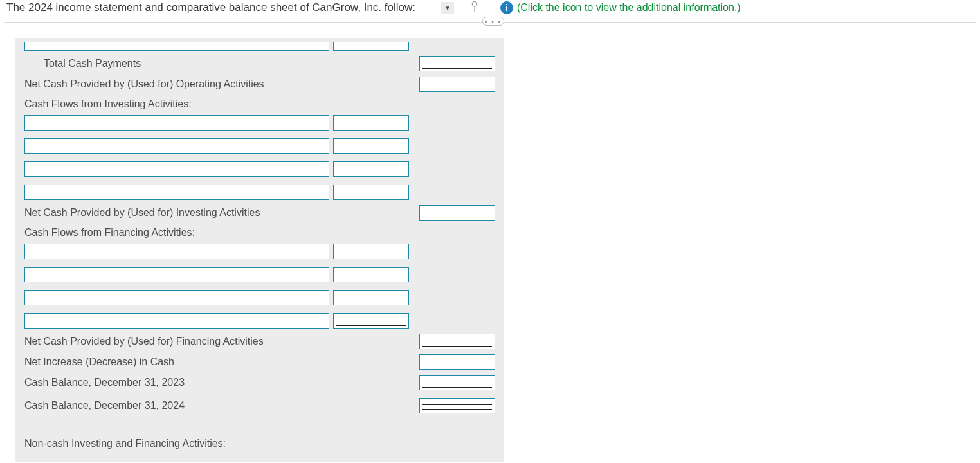 This screenshot has height=463, width=980. Describe the element at coordinates (260, 442) in the screenshot. I see `label-noncash: Non-cash Investing and Financing Activit…` at that location.